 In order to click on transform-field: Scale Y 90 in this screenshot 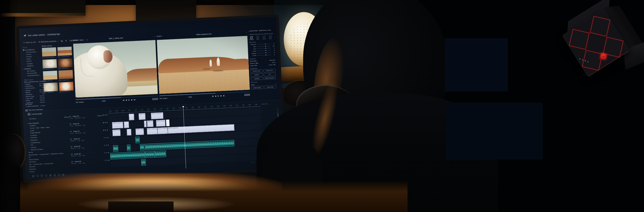, I will do `click(272, 64)`.